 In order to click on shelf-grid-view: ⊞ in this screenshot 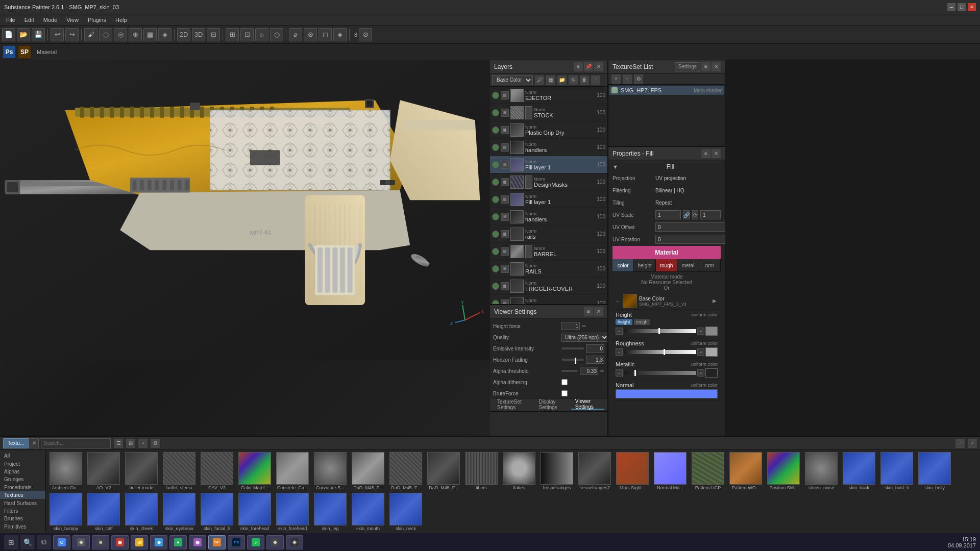, I will do `click(131, 443)`.